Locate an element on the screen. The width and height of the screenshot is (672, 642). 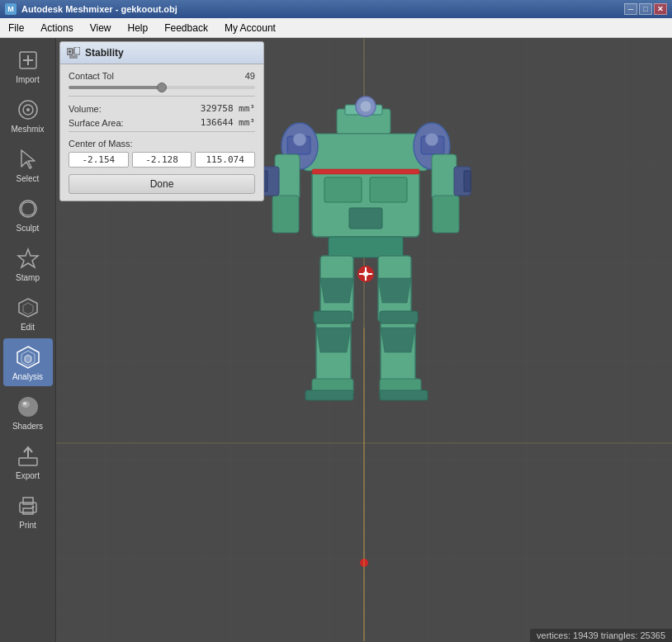
stability-title: Stability is located at coordinates (104, 53).